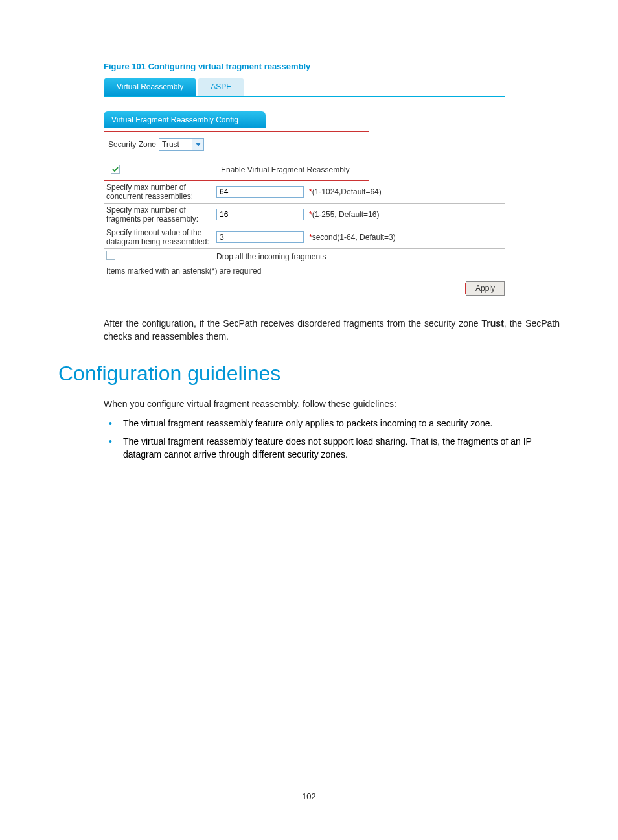 Image resolution: width=618 pixels, height=840 pixels. What do you see at coordinates (309, 796) in the screenshot?
I see `page-number: 102` at bounding box center [309, 796].